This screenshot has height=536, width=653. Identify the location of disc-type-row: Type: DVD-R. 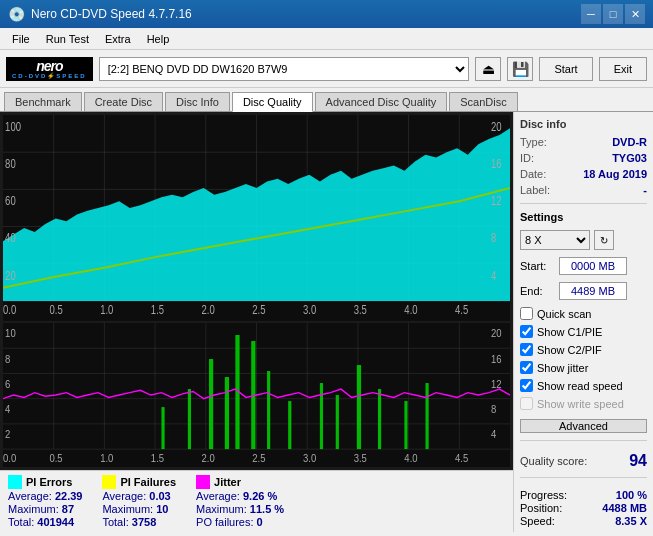
(584, 142).